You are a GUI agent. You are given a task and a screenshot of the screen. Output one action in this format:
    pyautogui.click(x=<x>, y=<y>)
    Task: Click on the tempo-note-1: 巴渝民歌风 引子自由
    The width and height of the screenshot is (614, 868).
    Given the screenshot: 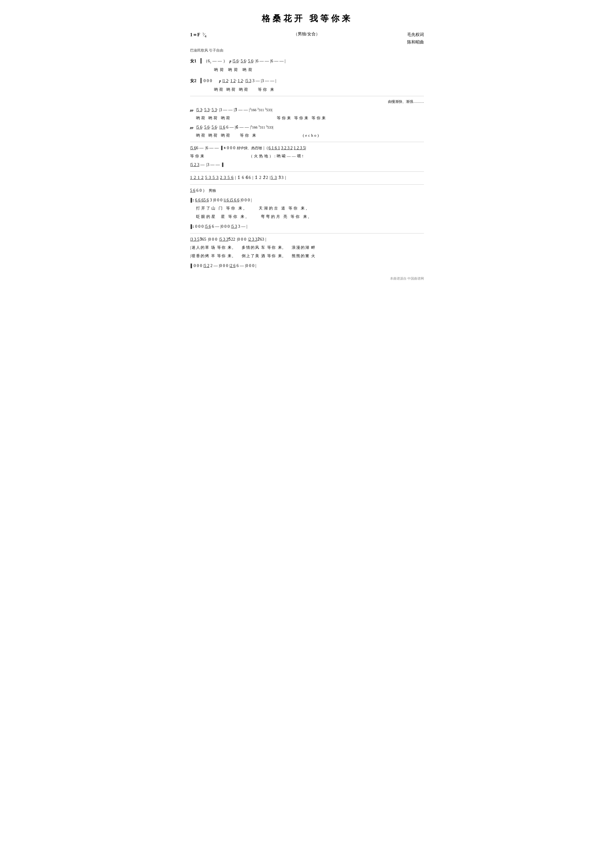 What is the action you would take?
    pyautogui.click(x=307, y=51)
    